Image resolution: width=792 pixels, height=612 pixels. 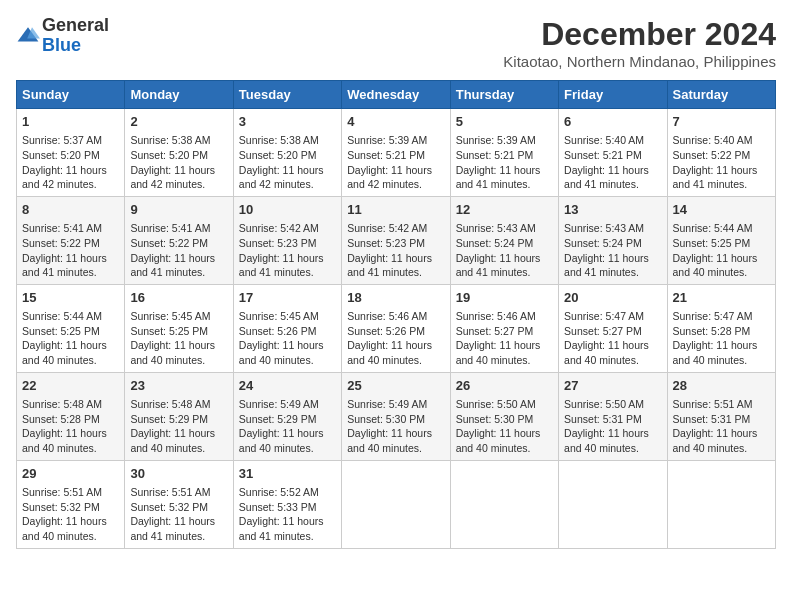 What do you see at coordinates (287, 504) in the screenshot?
I see `day-cell: 31Sunrise: 5:52 AM Sunset: 5:33 PM Dayli…` at bounding box center [287, 504].